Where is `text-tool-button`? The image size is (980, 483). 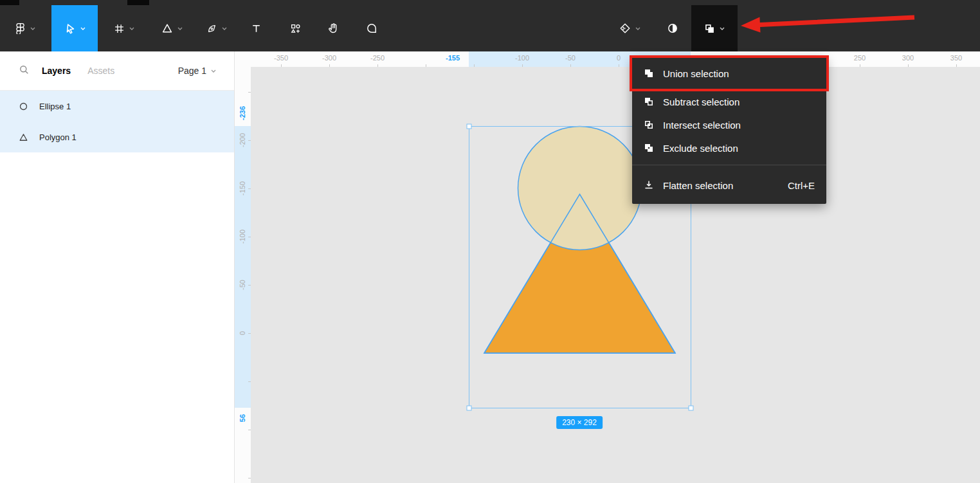 text-tool-button is located at coordinates (256, 28).